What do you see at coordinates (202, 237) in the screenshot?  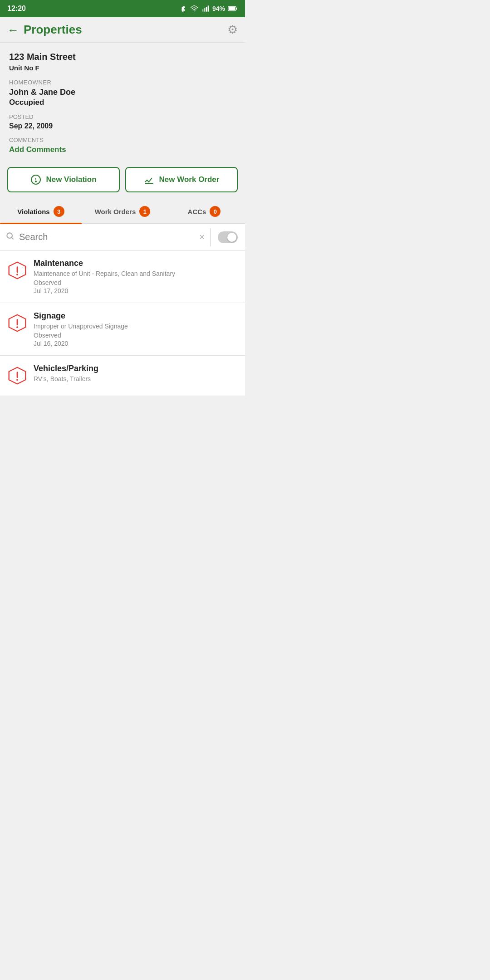 I see `search-clear-button: ×` at bounding box center [202, 237].